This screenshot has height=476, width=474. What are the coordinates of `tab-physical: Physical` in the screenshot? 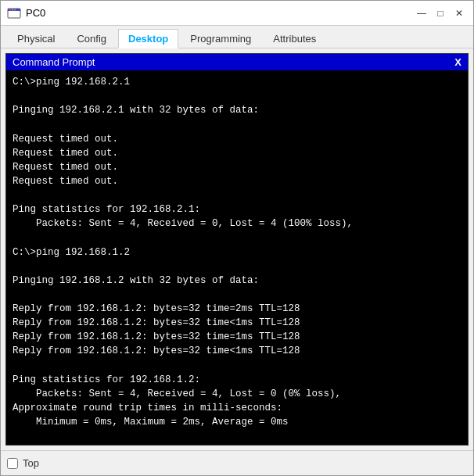 It's located at (36, 38).